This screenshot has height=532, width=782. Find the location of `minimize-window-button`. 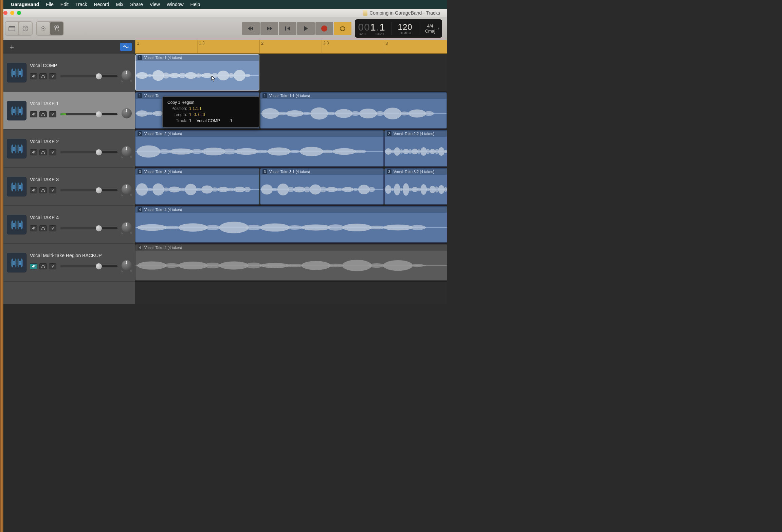

minimize-window-button is located at coordinates (12, 13).